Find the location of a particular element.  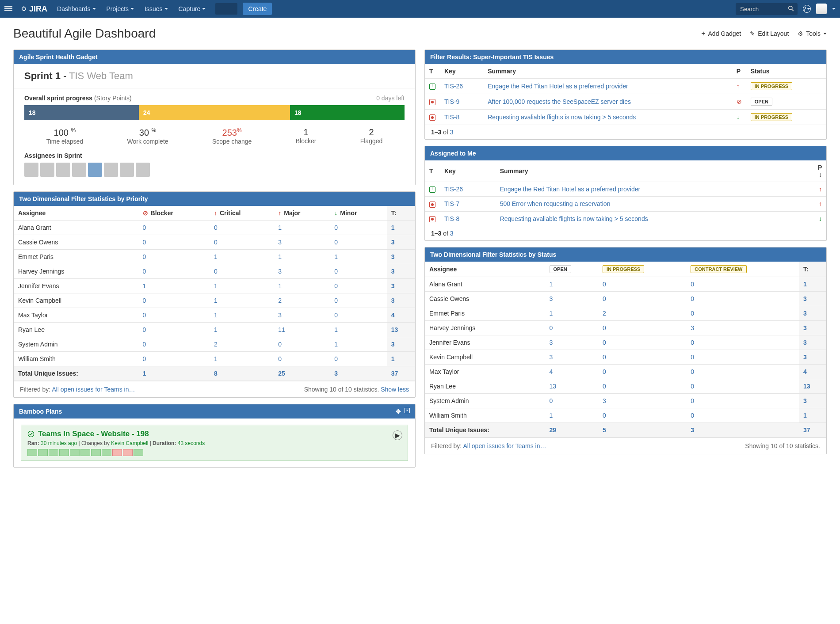

col-priority: P is located at coordinates (739, 72).